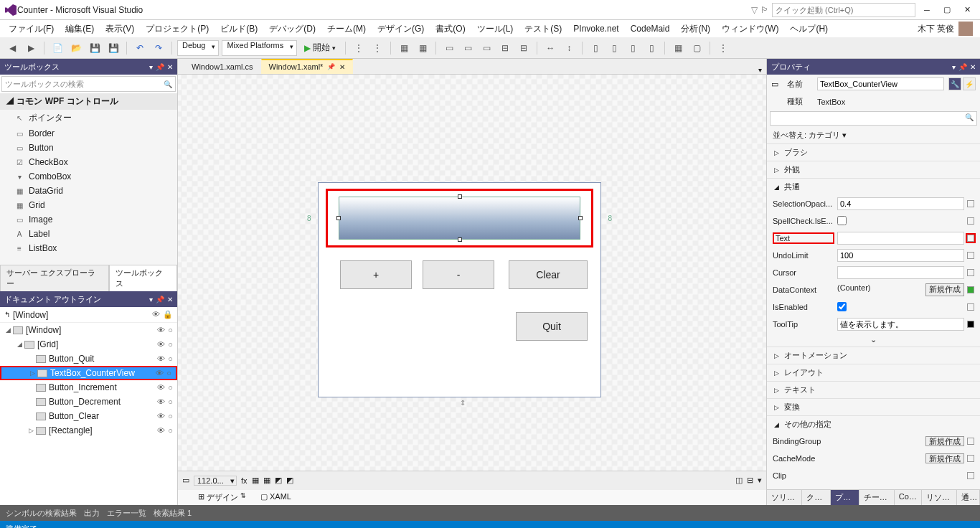  I want to click on menu-project: プロジェクト(P), so click(177, 29).